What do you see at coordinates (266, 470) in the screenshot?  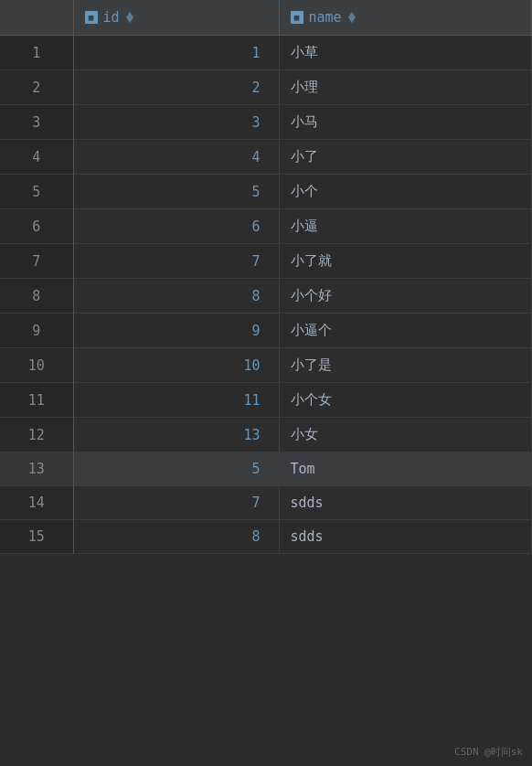 I see `table-row: 135Tom` at bounding box center [266, 470].